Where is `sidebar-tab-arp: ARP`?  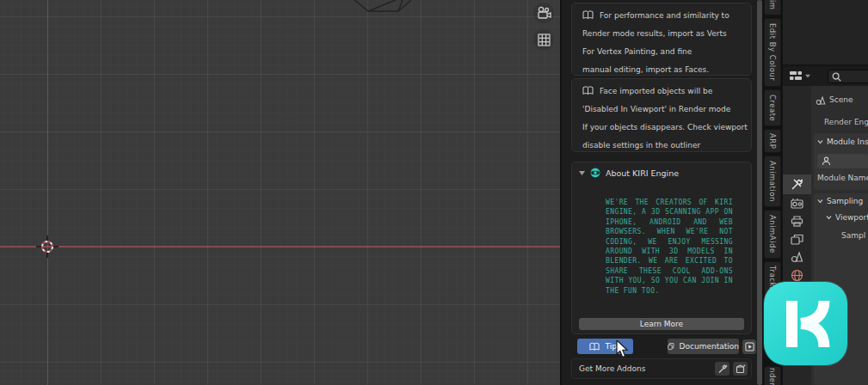 sidebar-tab-arp: ARP is located at coordinates (773, 141).